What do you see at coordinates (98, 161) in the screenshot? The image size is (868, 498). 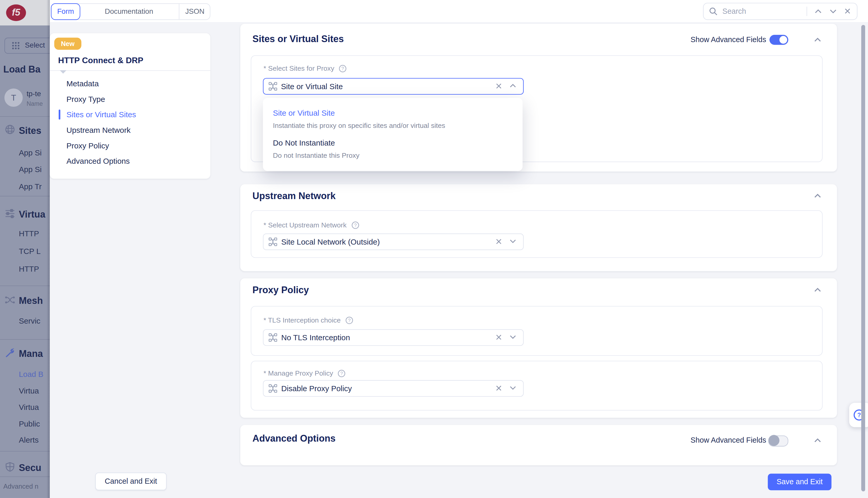 I see `step-advanced-options: Advanced Options` at bounding box center [98, 161].